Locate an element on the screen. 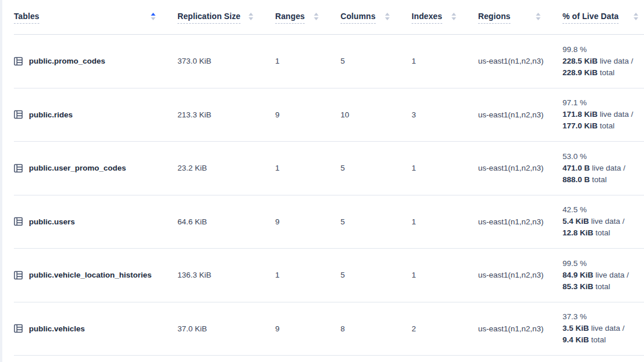 The width and height of the screenshot is (644, 362). live-data-percent: 42.5 % is located at coordinates (604, 210).